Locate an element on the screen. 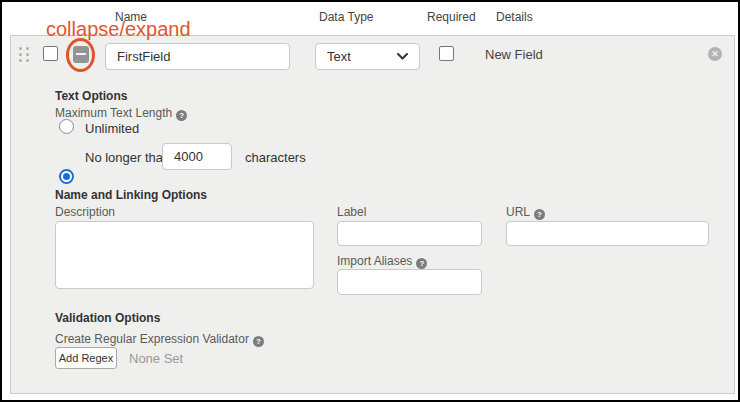 The image size is (740, 402). column-header-data-type: Data Type is located at coordinates (346, 17).